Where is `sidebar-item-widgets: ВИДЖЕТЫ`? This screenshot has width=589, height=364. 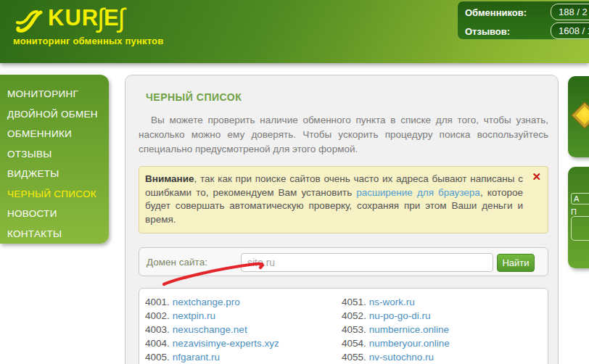
sidebar-item-widgets: ВИДЖЕТЫ is located at coordinates (58, 174).